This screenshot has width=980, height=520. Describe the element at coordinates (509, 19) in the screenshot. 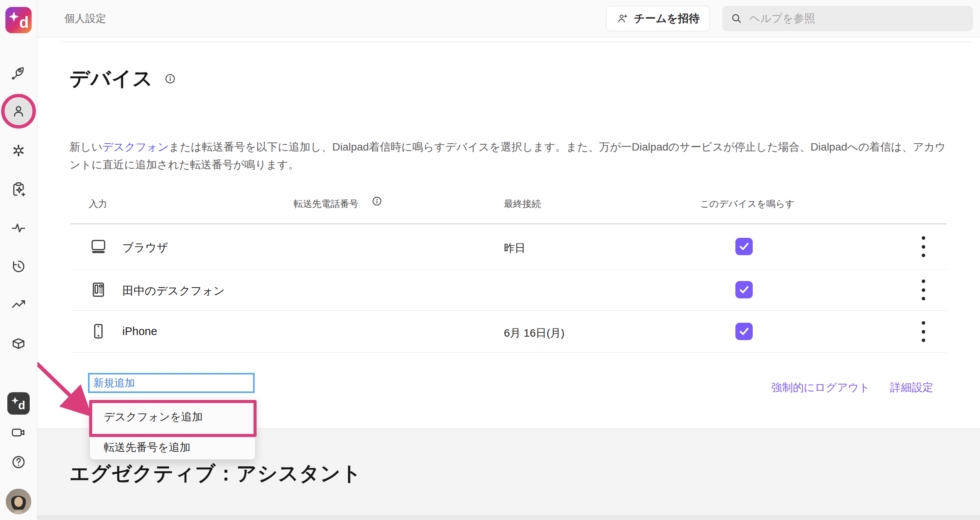

I see `topbar: 個人設定 チームを招待` at that location.